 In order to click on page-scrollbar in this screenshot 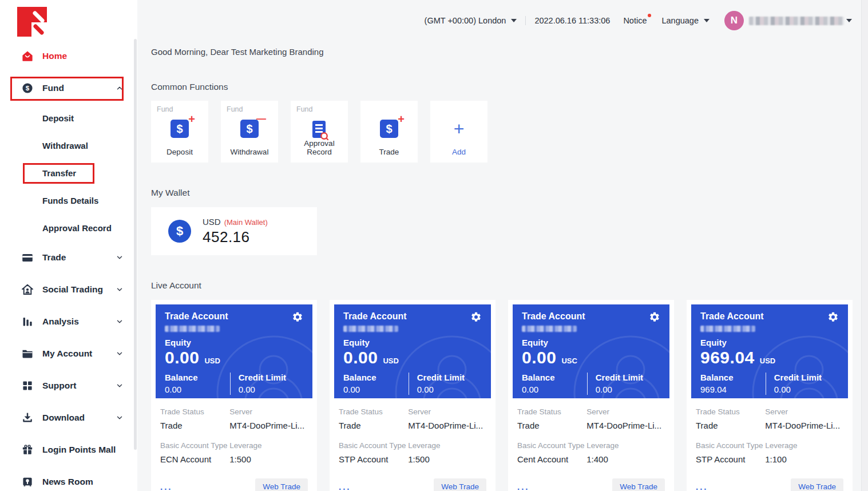, I will do `click(865, 246)`.